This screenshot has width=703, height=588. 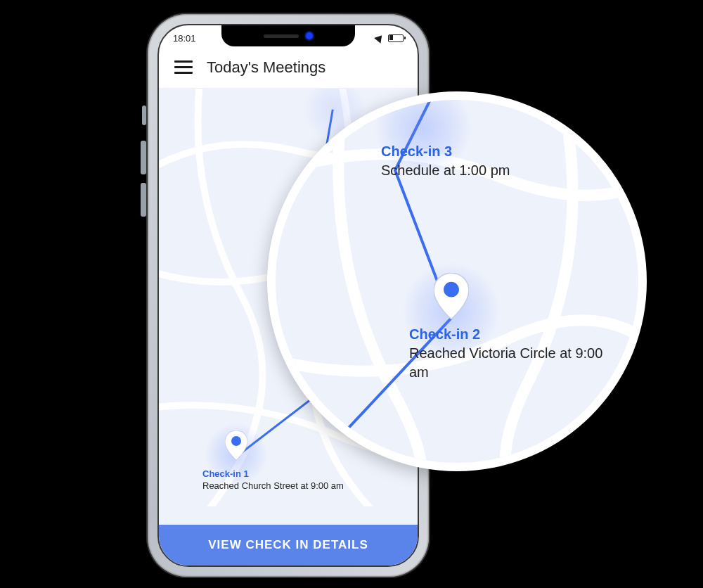 I want to click on status-time: 18:01, so click(x=184, y=38).